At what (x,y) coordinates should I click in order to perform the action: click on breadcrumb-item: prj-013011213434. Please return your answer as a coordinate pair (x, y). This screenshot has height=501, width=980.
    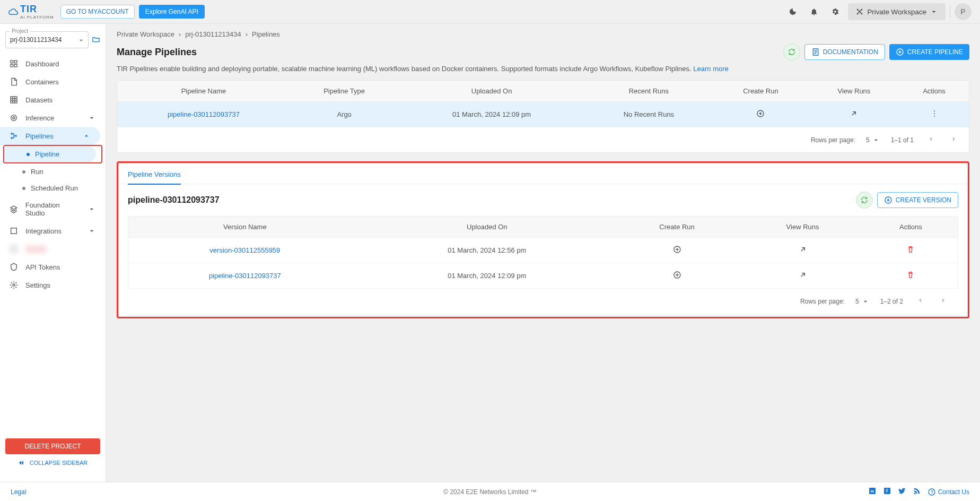
    Looking at the image, I should click on (213, 34).